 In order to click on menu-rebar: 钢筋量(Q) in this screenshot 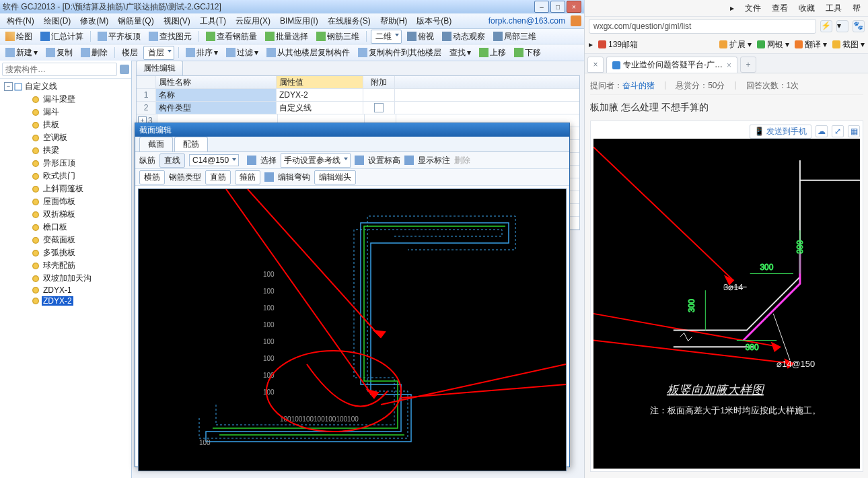, I will do `click(136, 22)`.